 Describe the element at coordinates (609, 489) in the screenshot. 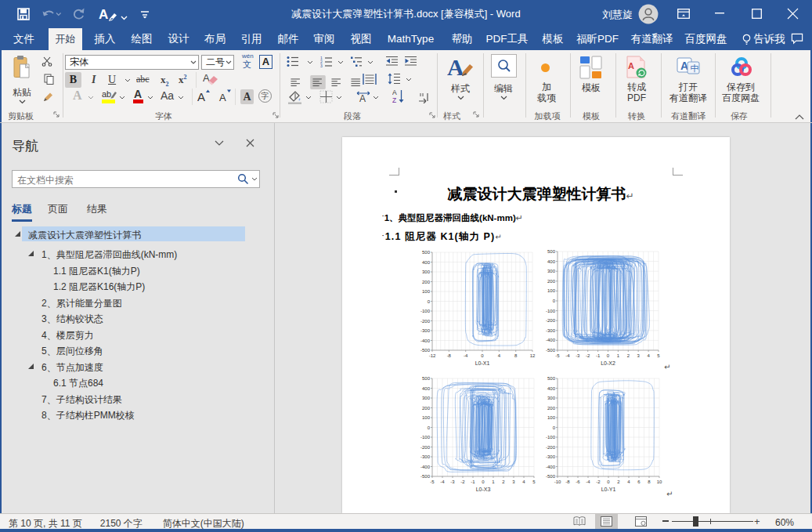

I see `svg-text: L0-Y1` at that location.